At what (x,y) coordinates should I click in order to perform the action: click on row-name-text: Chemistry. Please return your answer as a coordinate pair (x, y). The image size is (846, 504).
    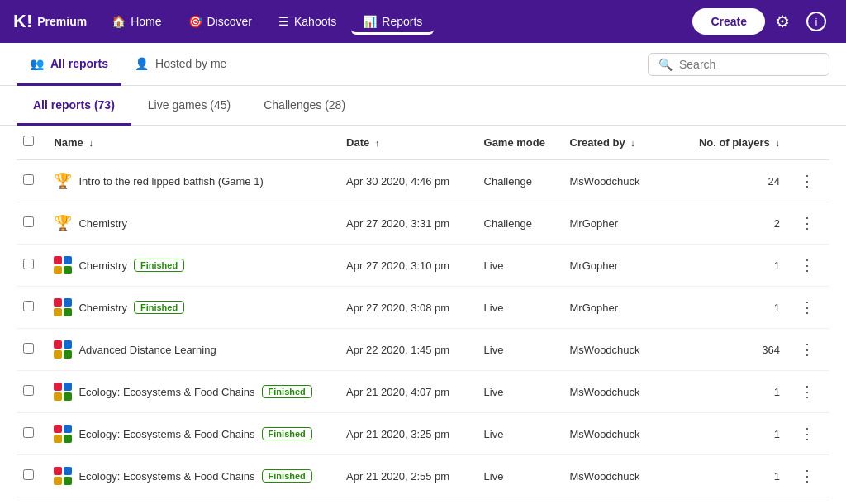
    Looking at the image, I should click on (102, 223).